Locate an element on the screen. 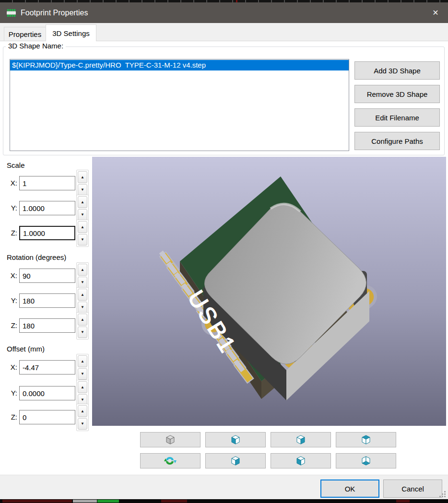 This screenshot has height=503, width=448. offset-y-input is located at coordinates (47, 393).